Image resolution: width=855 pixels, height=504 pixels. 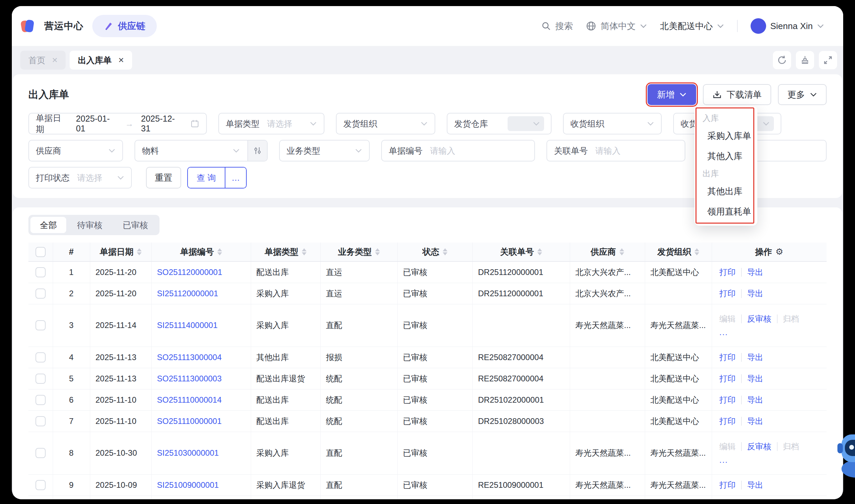 What do you see at coordinates (80, 178) in the screenshot?
I see `filter-print-status: 打印状态 请选择` at bounding box center [80, 178].